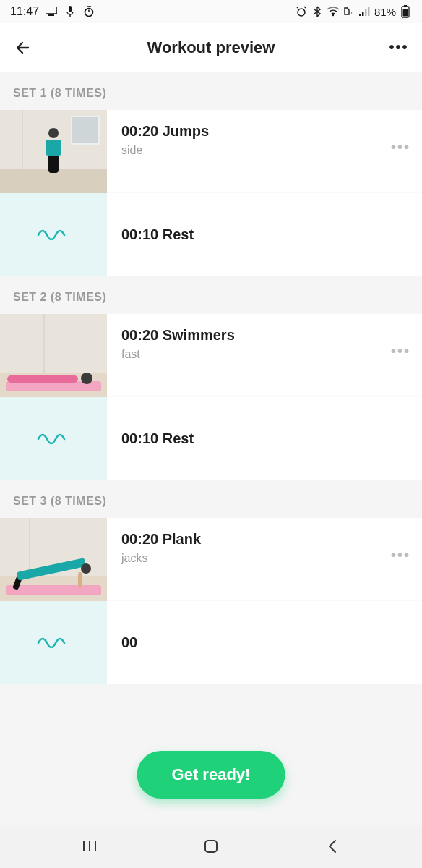 The width and height of the screenshot is (422, 868). What do you see at coordinates (266, 354) in the screenshot?
I see `exercise-subtitle: fast` at bounding box center [266, 354].